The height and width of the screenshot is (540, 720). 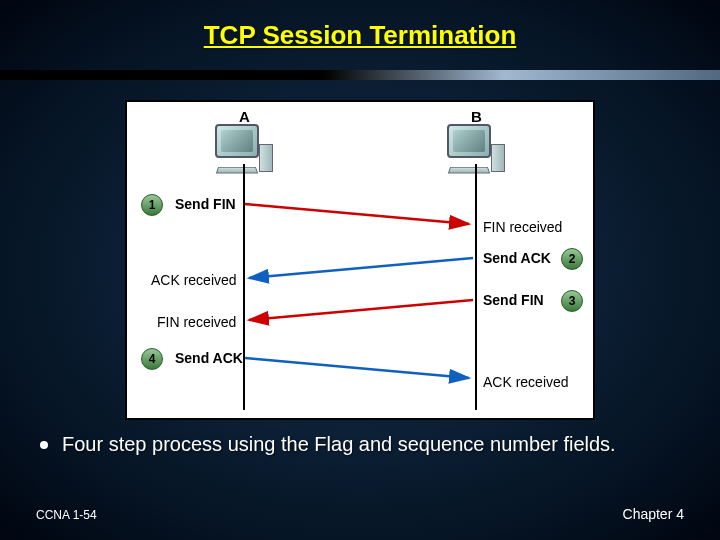 I want to click on footer-left: CCNA 1-54, so click(x=66, y=515).